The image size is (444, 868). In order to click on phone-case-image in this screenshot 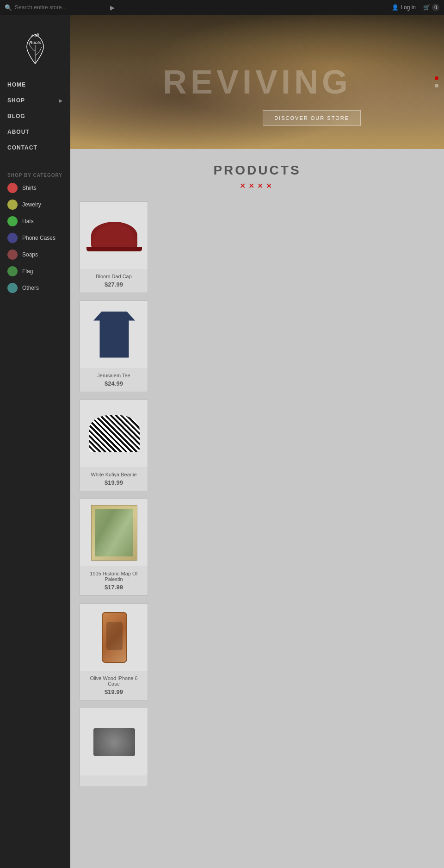, I will do `click(115, 637)`.